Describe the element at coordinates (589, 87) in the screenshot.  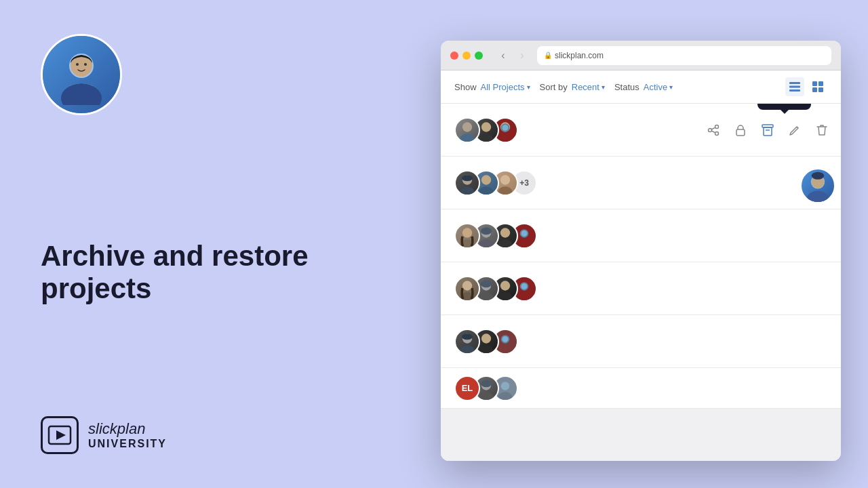
I see `sort-value-button: Recent ▾` at that location.